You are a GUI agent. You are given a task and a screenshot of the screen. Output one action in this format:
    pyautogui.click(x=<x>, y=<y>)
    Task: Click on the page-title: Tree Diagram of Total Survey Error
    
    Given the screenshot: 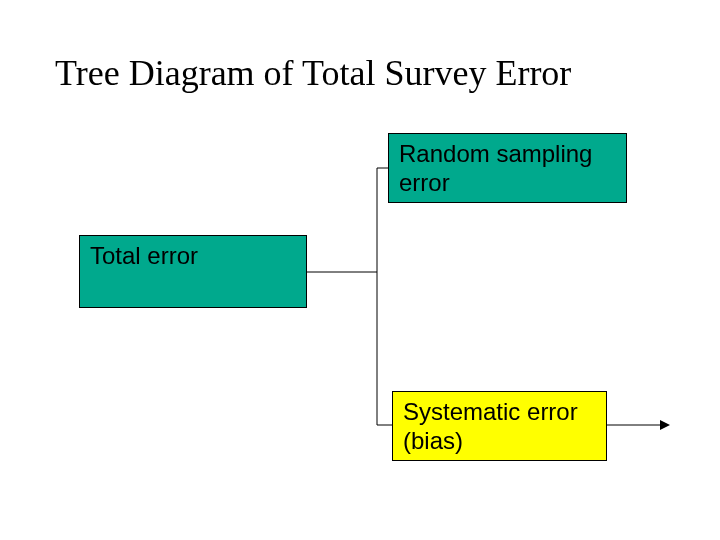 What is the action you would take?
    pyautogui.click(x=313, y=73)
    